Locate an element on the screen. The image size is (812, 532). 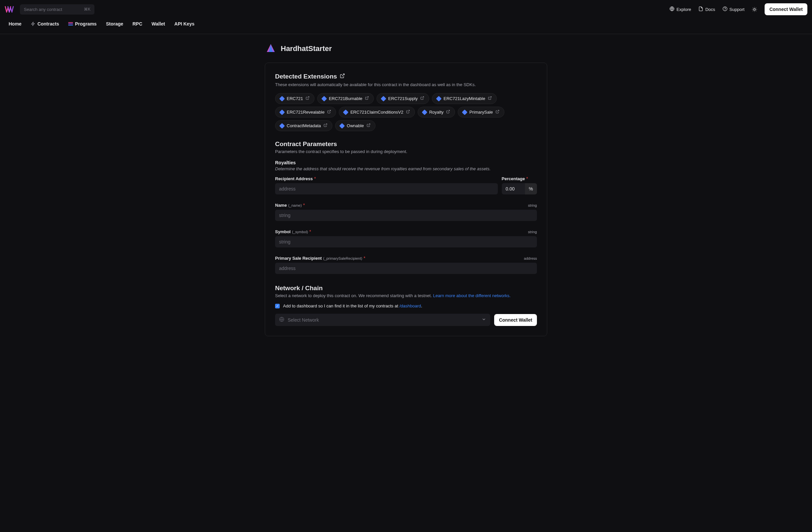
extension-chip: Ownable is located at coordinates (355, 126).